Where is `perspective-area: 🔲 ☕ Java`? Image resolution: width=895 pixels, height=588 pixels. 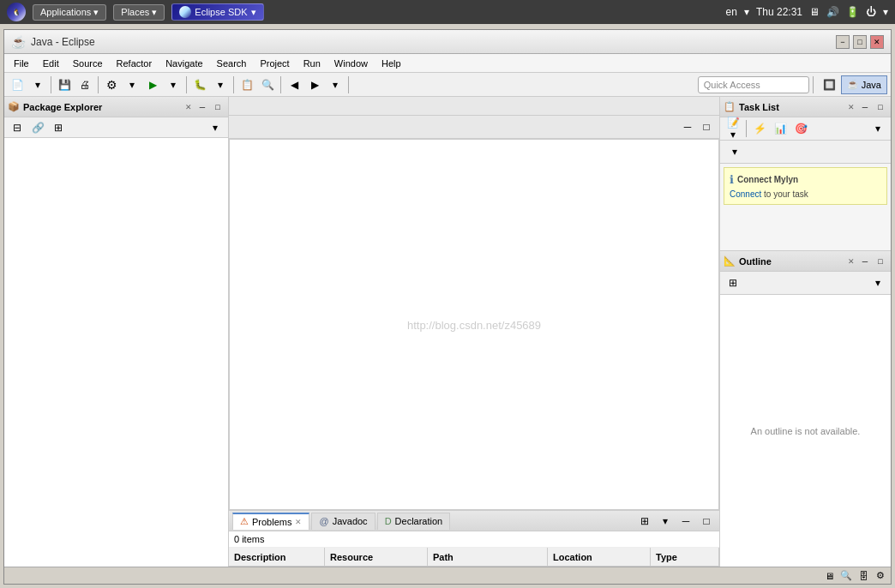 perspective-area: 🔲 ☕ Java is located at coordinates (854, 85).